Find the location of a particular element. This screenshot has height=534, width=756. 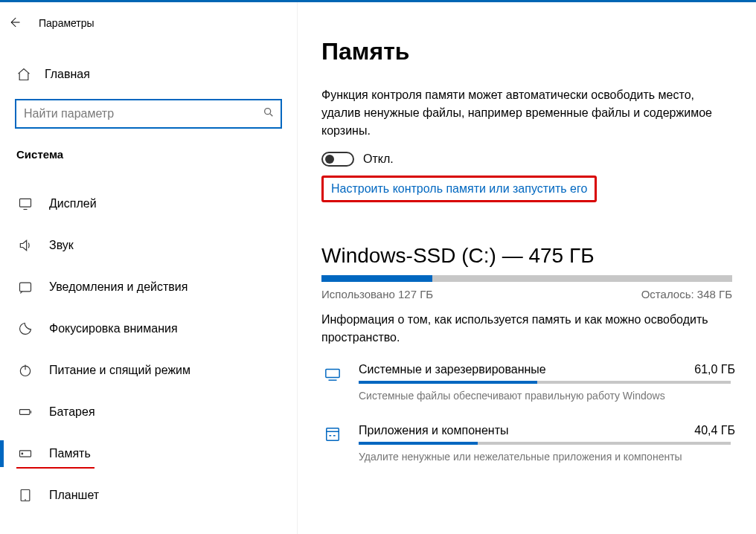

toggle-state-label: Откл. is located at coordinates (378, 159).